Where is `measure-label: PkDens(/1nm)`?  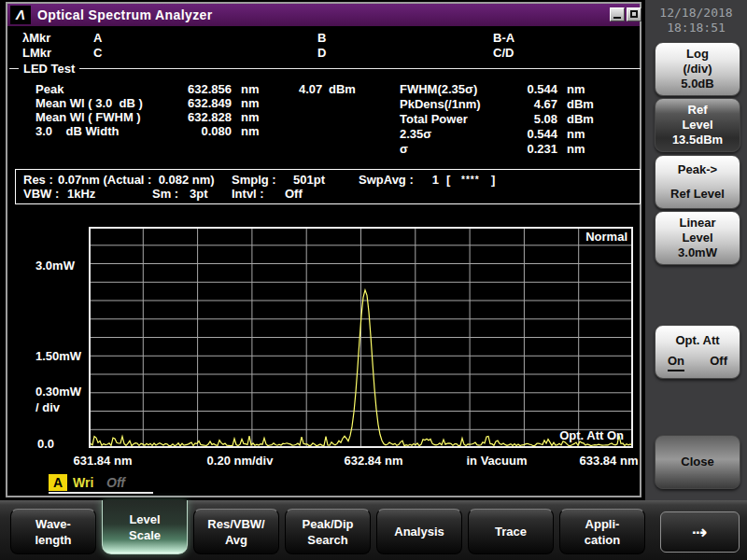
measure-label: PkDens(/1nm) is located at coordinates (441, 105).